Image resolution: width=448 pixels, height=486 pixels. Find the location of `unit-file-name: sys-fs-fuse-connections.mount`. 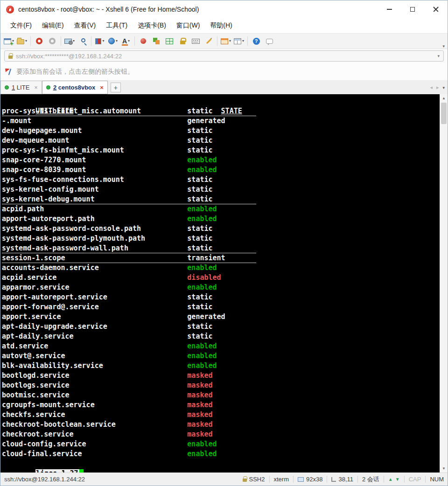

unit-file-name: sys-fs-fuse-connections.mount is located at coordinates (94, 180).